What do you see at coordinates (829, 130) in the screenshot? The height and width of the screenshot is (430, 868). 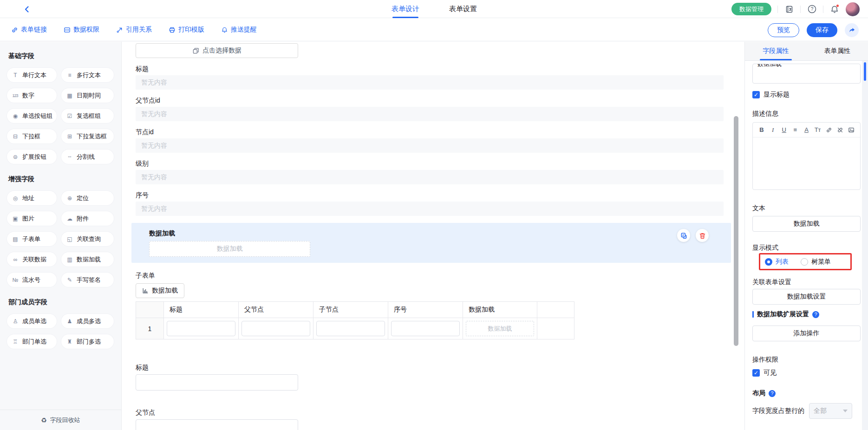 I see `insert-link-button` at bounding box center [829, 130].